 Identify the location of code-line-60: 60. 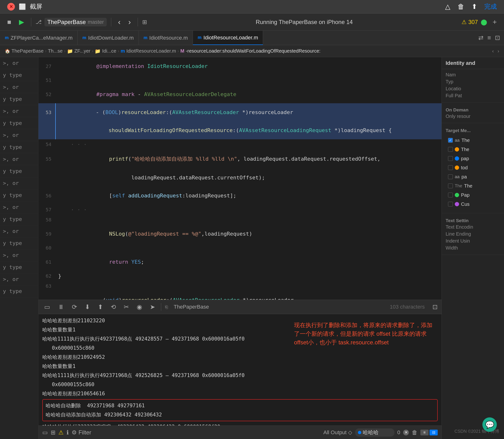
(240, 248).